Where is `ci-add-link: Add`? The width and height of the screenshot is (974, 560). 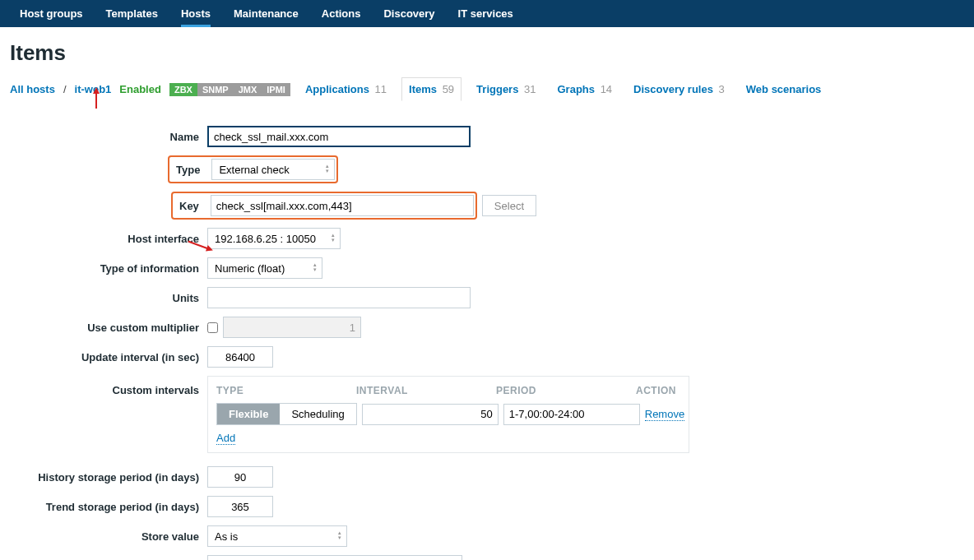
ci-add-link: Add is located at coordinates (225, 438).